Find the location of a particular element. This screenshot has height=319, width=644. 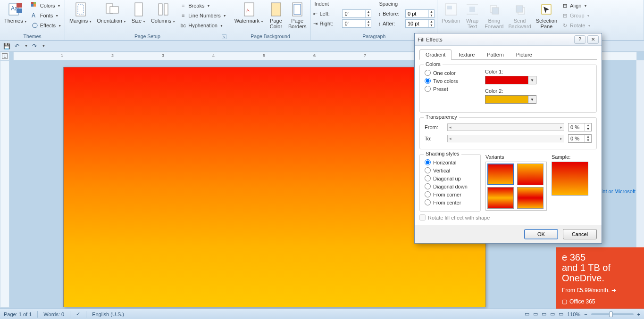

margins-button: Margins▼ is located at coordinates (81, 13).